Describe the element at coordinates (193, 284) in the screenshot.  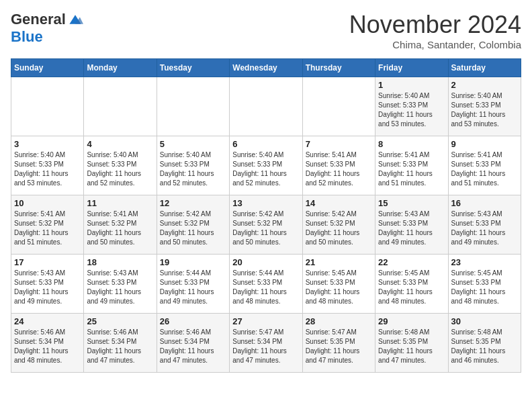
I see `calendar-cell: 19Sunrise: 5:44 AM Sunset: 5:33 PM Dayli…` at that location.